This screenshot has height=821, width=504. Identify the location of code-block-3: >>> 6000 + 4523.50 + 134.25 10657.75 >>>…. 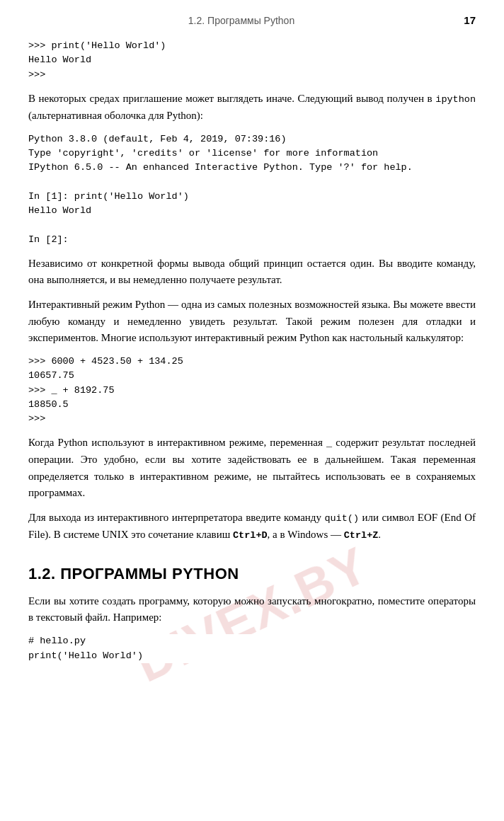
(252, 391).